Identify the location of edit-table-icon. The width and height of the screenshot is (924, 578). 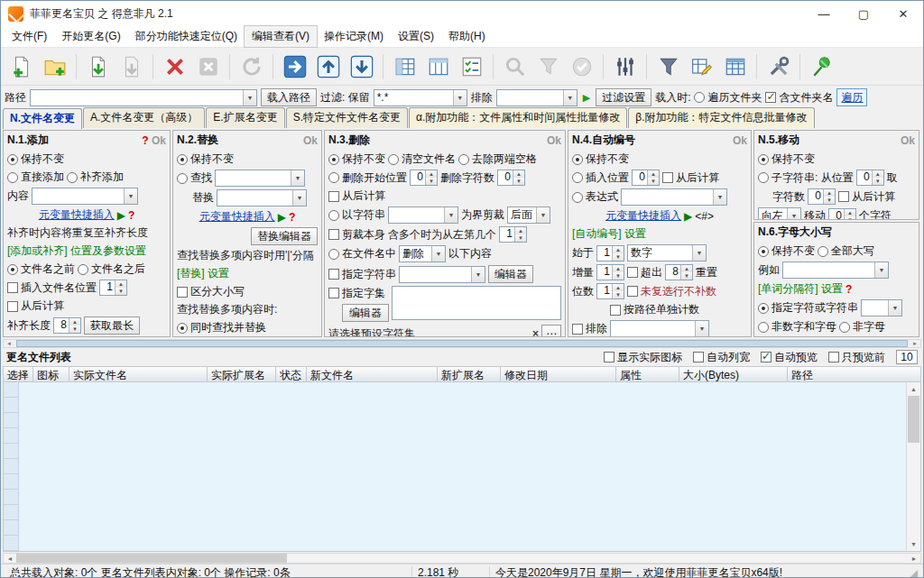
(702, 67).